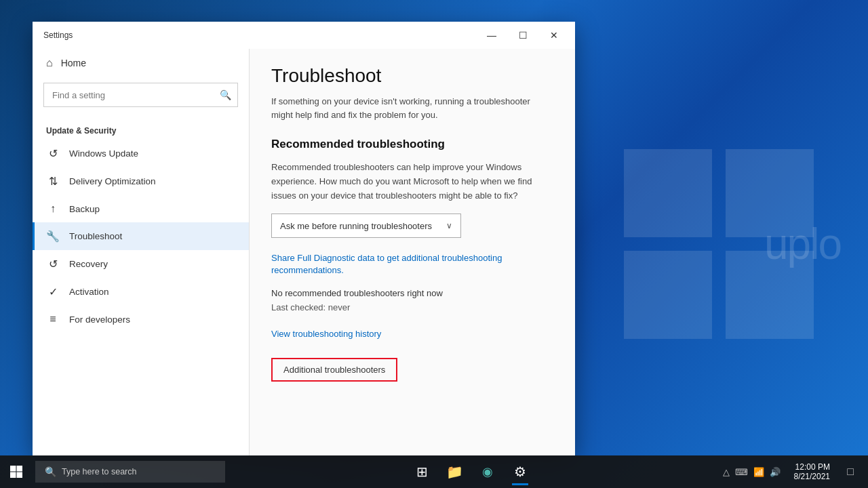 The height and width of the screenshot is (488, 868). Describe the element at coordinates (523, 35) in the screenshot. I see `window-controls: — ☐ ✕` at that location.